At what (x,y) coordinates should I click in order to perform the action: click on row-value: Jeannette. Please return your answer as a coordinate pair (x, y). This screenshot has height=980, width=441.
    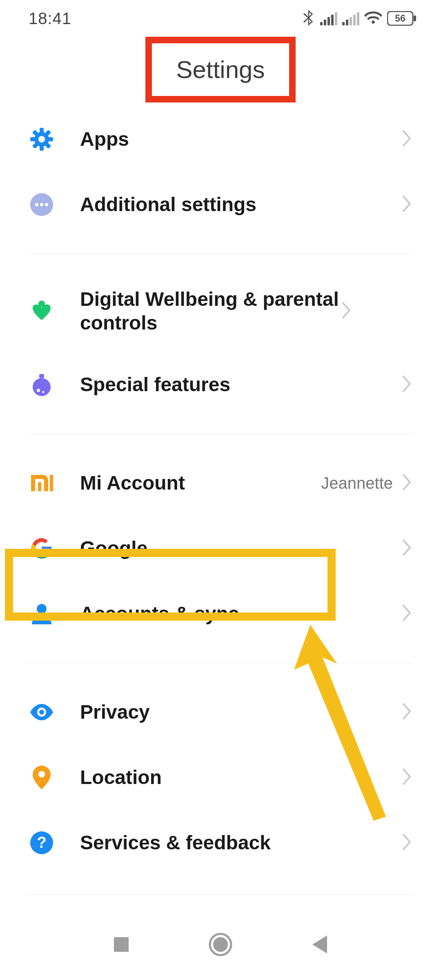
    Looking at the image, I should click on (361, 483).